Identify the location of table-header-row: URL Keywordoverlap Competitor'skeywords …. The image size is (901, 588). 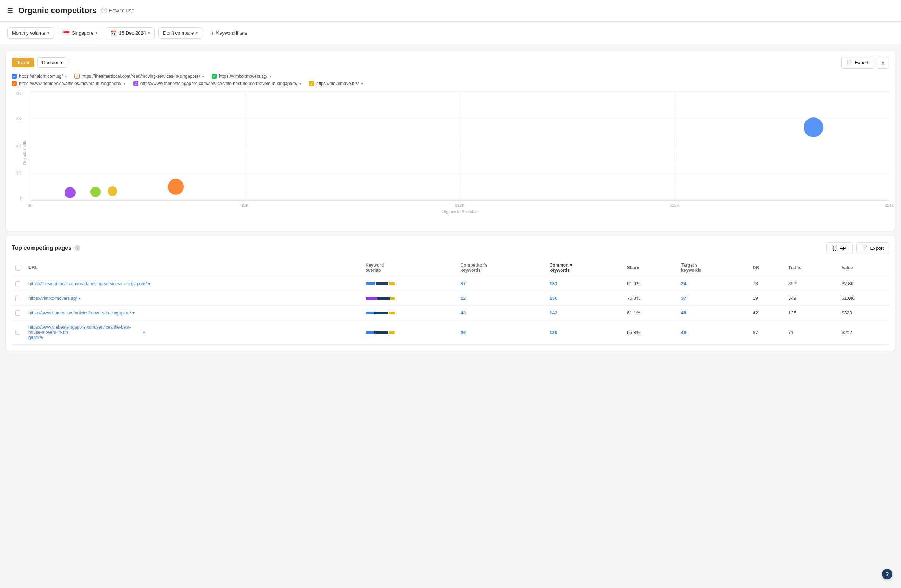
(450, 268).